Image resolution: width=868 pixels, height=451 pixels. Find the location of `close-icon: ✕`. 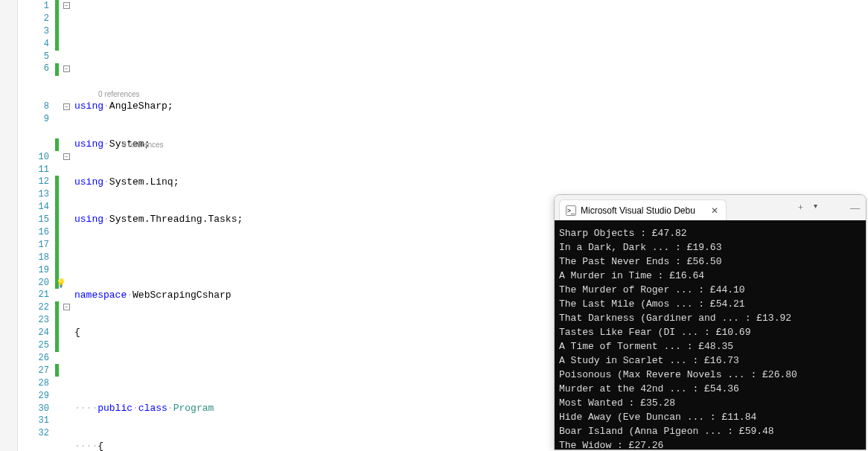

close-icon: ✕ is located at coordinates (715, 211).